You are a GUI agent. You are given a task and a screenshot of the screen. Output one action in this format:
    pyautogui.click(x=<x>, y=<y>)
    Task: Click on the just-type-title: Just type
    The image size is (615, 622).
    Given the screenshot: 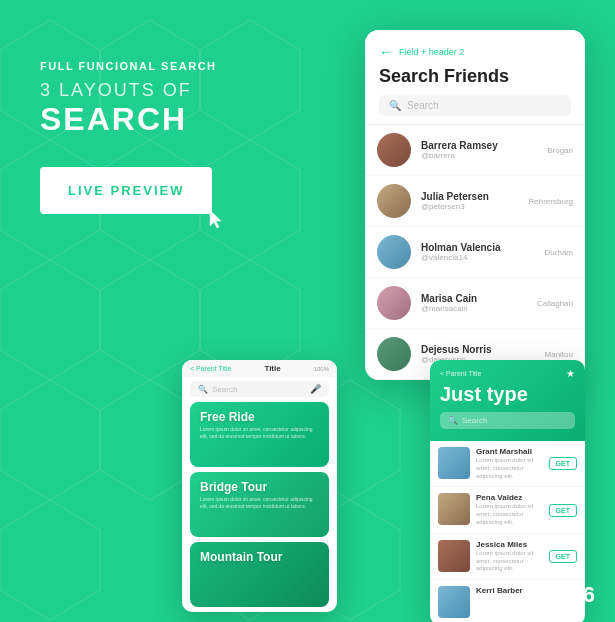 What is the action you would take?
    pyautogui.click(x=508, y=394)
    